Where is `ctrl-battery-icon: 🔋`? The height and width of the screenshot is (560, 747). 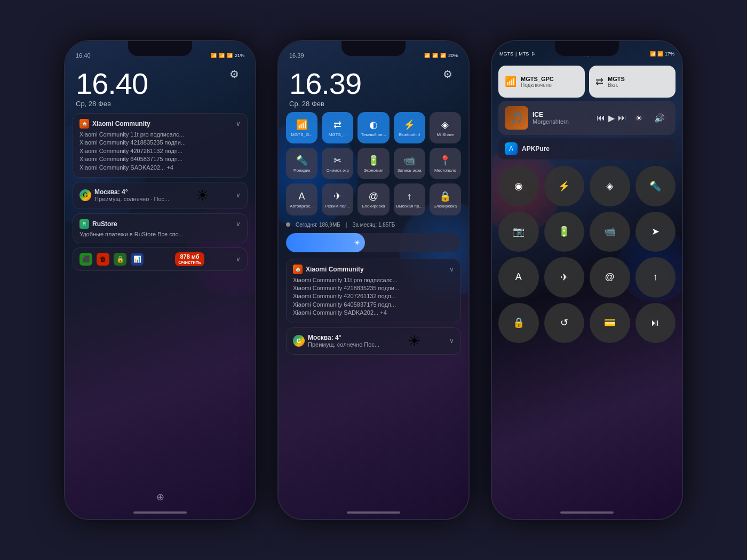
ctrl-battery-icon: 🔋 is located at coordinates (374, 161).